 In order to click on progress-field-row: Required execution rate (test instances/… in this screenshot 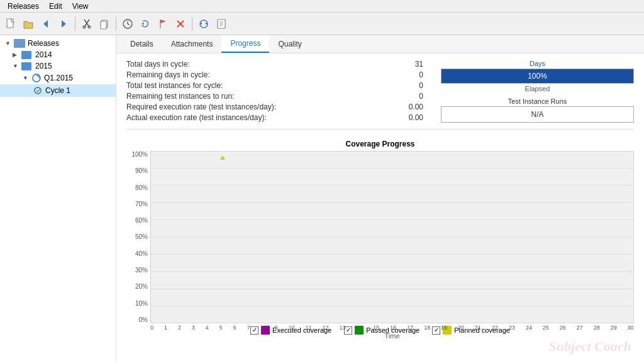, I will do `click(277, 107)`.